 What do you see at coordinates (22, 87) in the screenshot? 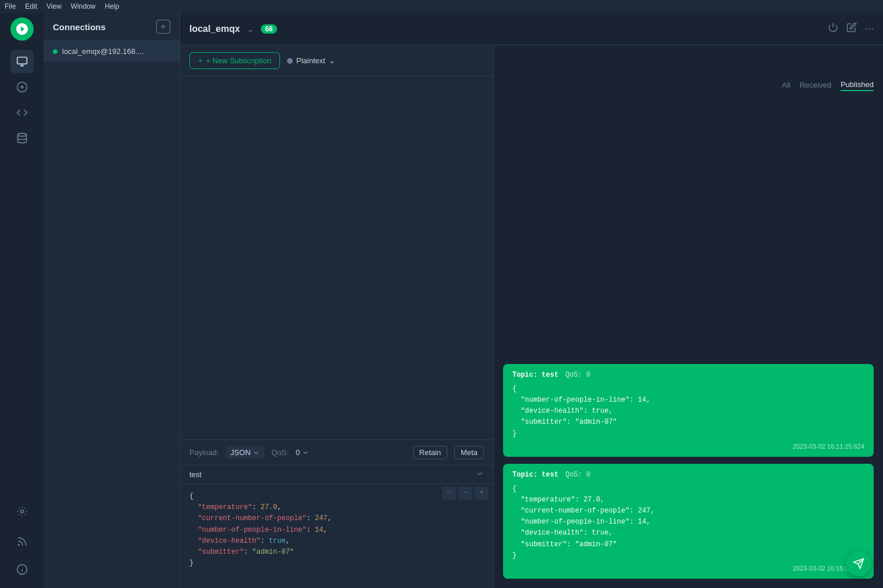
I see `sidebar-icon-add` at bounding box center [22, 87].